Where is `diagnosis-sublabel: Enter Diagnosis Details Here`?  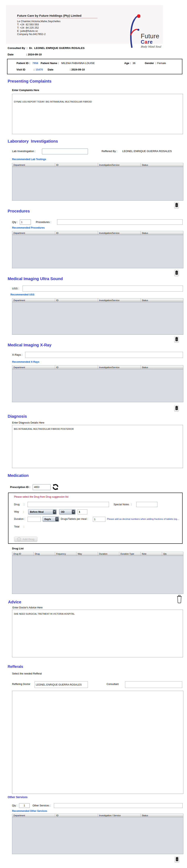
diagnosis-sublabel: Enter Diagnosis Details Here is located at coordinates (28, 423).